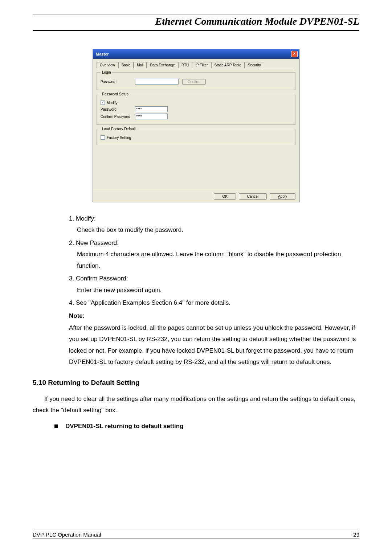  What do you see at coordinates (196, 108) in the screenshot?
I see `password-setup-group: Password Setup ✓ Modify Password Confirm…` at bounding box center [196, 108].